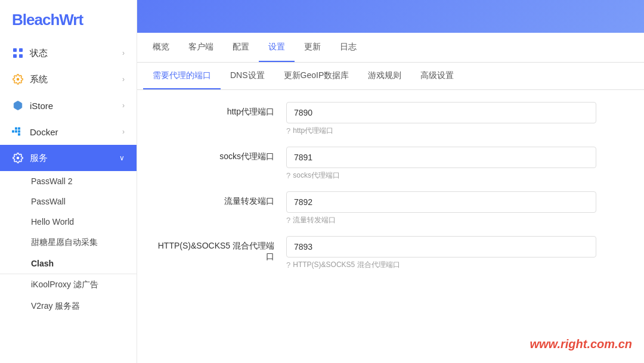  Describe the element at coordinates (123, 79) in the screenshot. I see `chevron-right-icon-system: ›` at that location.